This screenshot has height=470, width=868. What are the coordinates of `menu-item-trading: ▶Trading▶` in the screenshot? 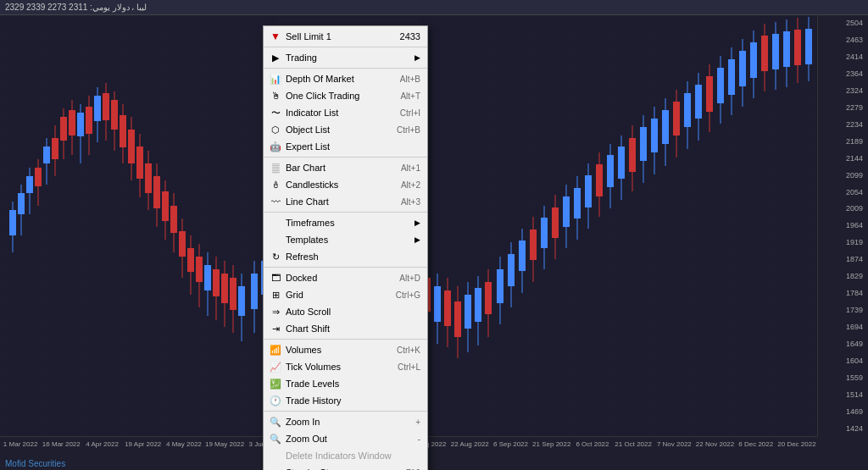 It's located at (346, 58).